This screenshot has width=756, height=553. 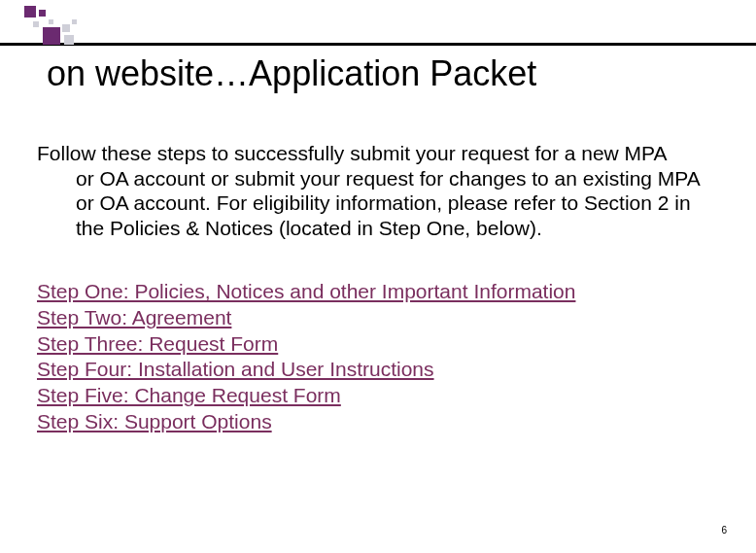 I want to click on page-number: 6, so click(x=724, y=531).